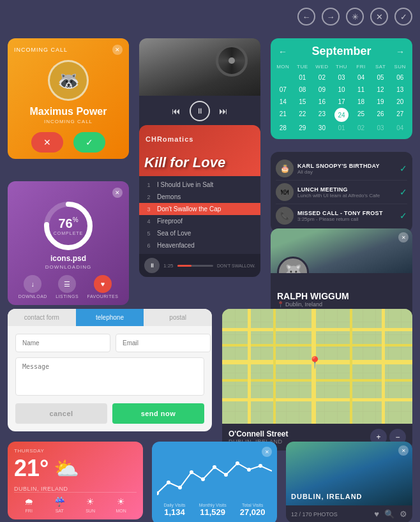  Describe the element at coordinates (200, 221) in the screenshot. I see `playlist-item-4: 4 Fireproof` at that location.